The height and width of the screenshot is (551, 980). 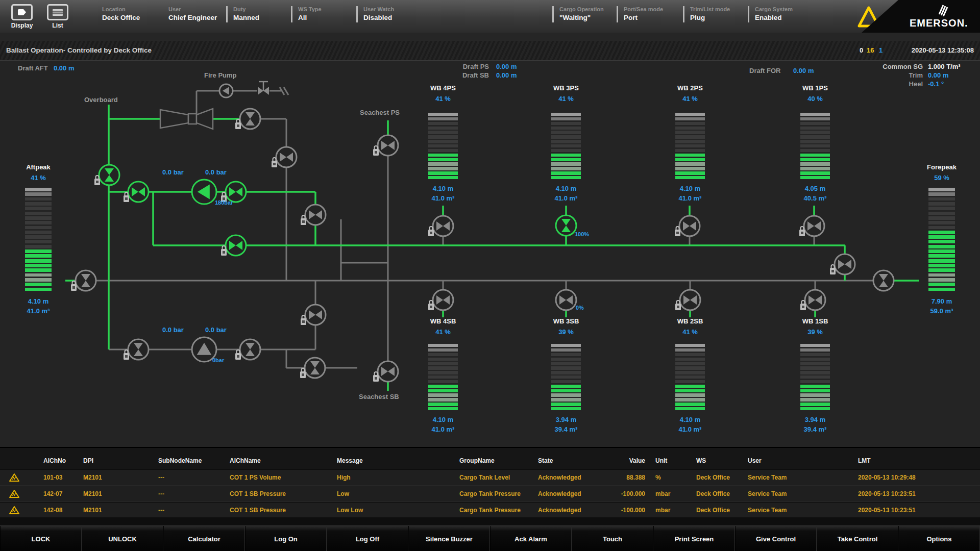 What do you see at coordinates (469, 66) in the screenshot?
I see `draft-ps-label: Draft PS` at bounding box center [469, 66].